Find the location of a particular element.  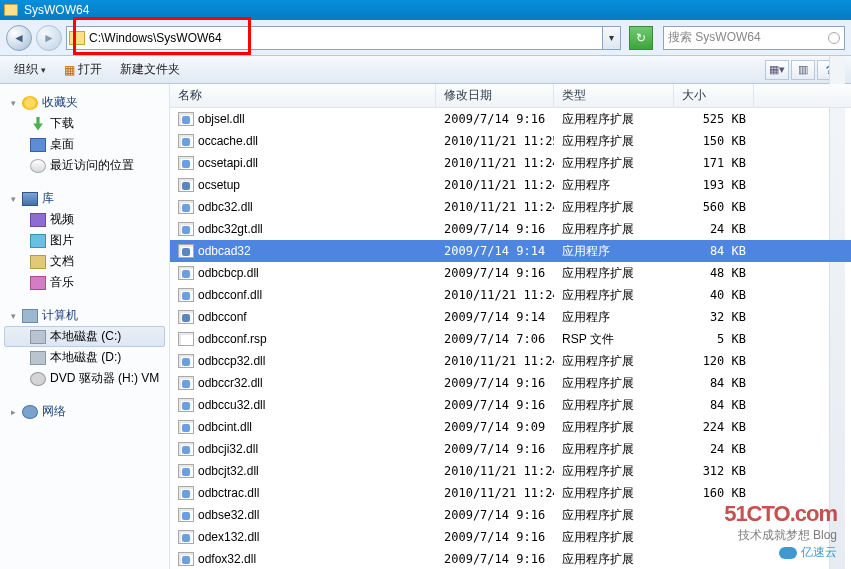

file-row: odbcbcp.dll2009/7/14 9:16应用程序扩展48 KB is located at coordinates (510, 273).